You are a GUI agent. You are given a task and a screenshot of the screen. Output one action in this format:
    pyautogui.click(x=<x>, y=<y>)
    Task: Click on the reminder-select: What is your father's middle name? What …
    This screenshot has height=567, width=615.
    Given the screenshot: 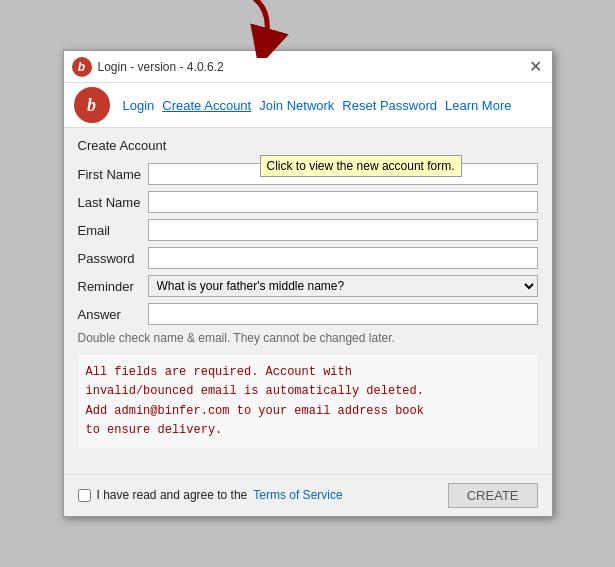 What is the action you would take?
    pyautogui.click(x=343, y=286)
    